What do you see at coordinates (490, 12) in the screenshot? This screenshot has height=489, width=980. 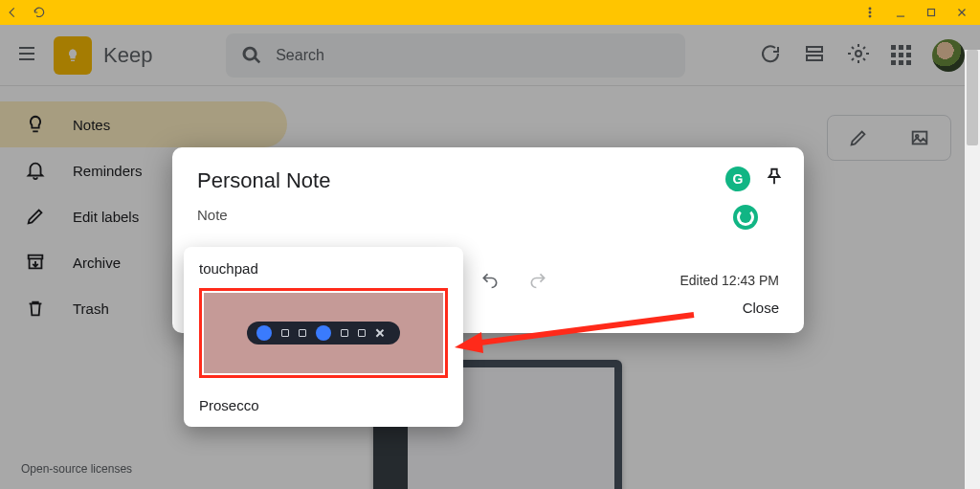 I see `window-titlebar` at bounding box center [490, 12].